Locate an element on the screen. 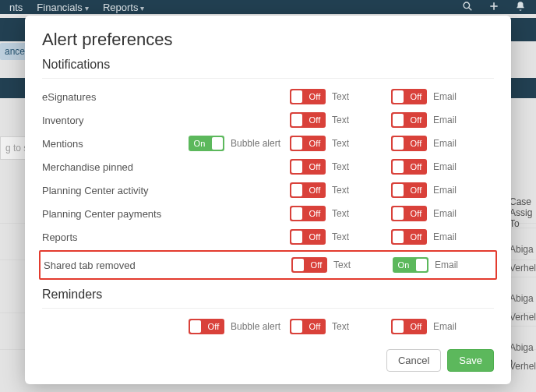 This screenshot has width=536, height=392. modal-title: Alert preferences is located at coordinates (268, 40).